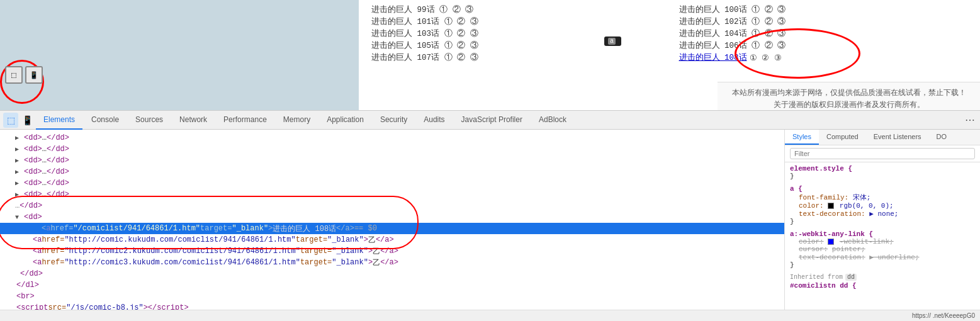 This screenshot has height=321, width=980. Describe the element at coordinates (193, 120) in the screenshot. I see `tab-network: Network` at that location.